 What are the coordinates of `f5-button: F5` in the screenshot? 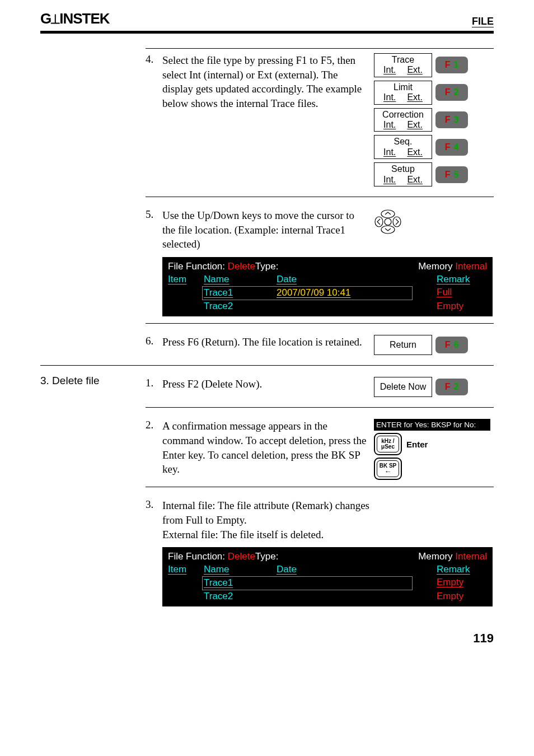 It's located at (452, 175).